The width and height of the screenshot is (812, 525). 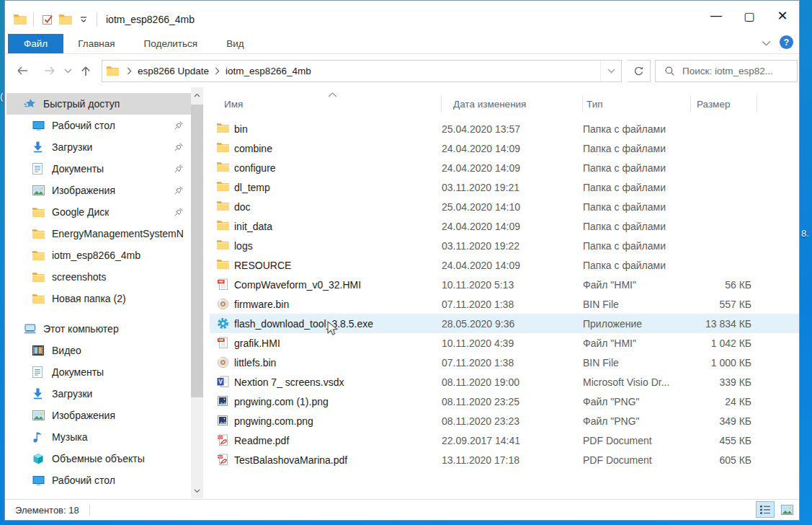 What do you see at coordinates (749, 16) in the screenshot?
I see `maximize-button: ▢` at bounding box center [749, 16].